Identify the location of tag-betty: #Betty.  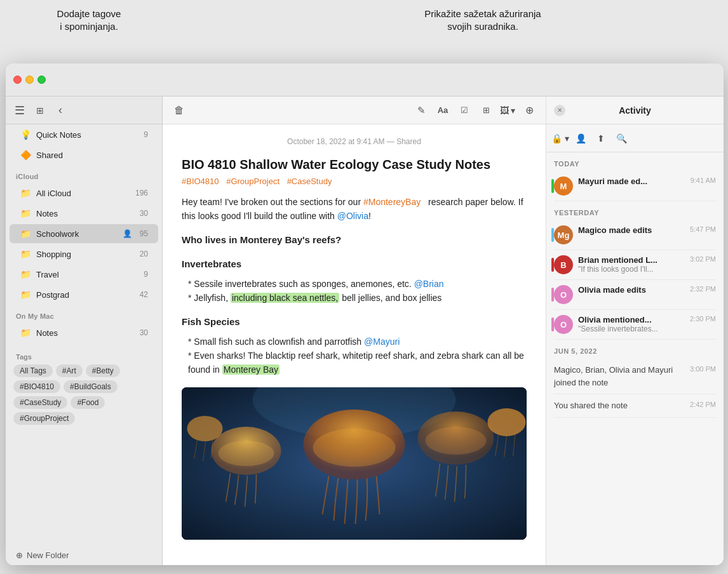
(103, 371).